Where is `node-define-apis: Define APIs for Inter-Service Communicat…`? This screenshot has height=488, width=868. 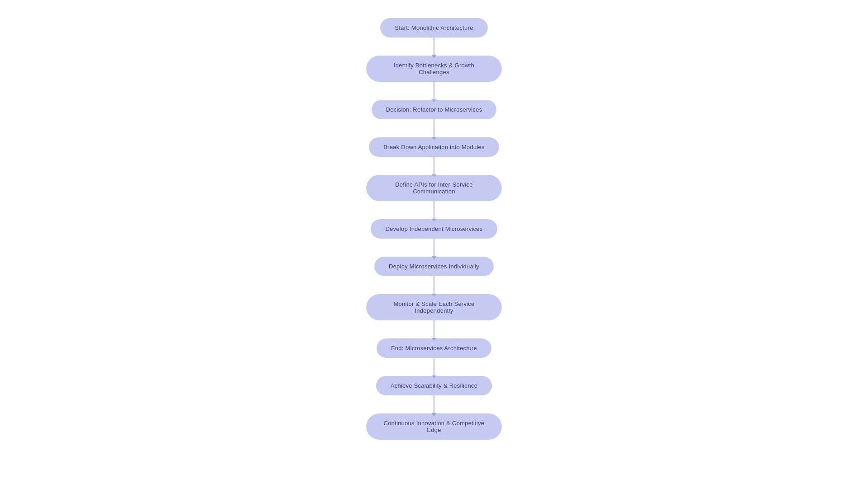
node-define-apis: Define APIs for Inter-Service Communicat… is located at coordinates (434, 188).